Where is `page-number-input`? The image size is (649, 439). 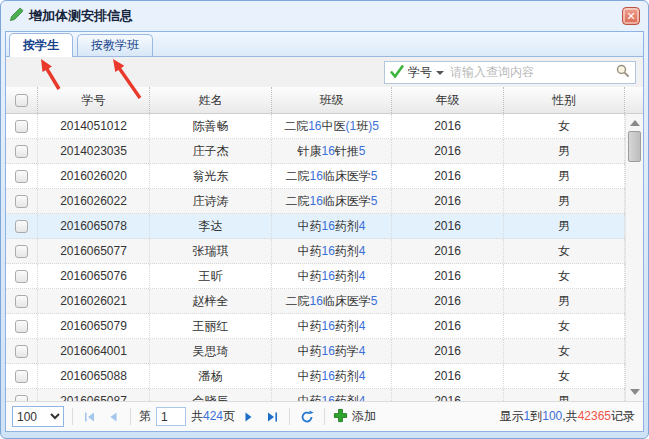
page-number-input is located at coordinates (171, 416).